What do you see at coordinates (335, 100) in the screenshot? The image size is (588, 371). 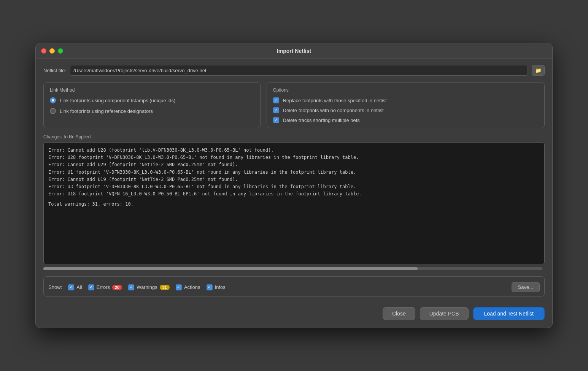 I see `checkbox-replace-label: Replace footprints with those specified …` at bounding box center [335, 100].